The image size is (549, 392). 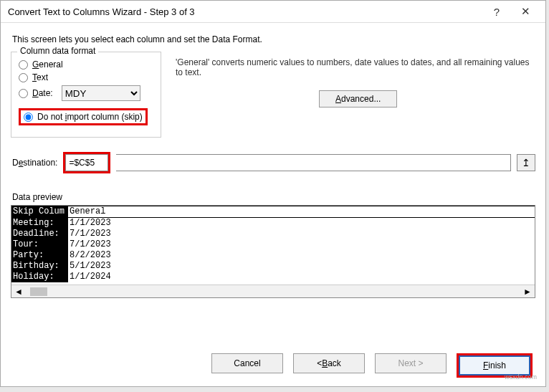 What do you see at coordinates (96, 255) in the screenshot?
I see `preview-cell: 8/2/2023` at bounding box center [96, 255].